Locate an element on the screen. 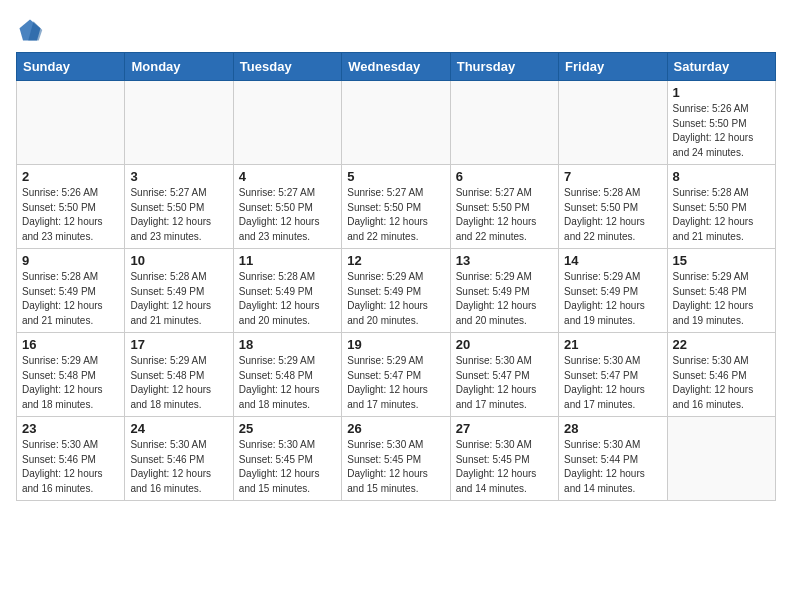 The width and height of the screenshot is (792, 612). day-number: 15 is located at coordinates (722, 260).